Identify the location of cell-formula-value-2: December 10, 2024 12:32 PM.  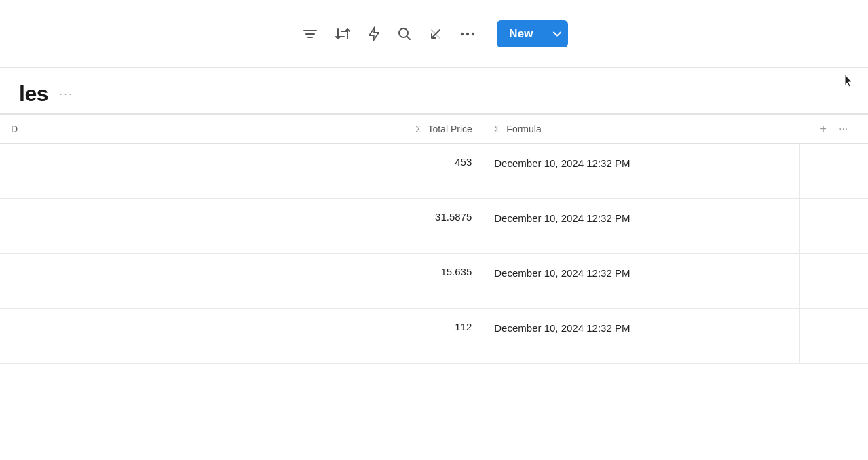
(641, 281).